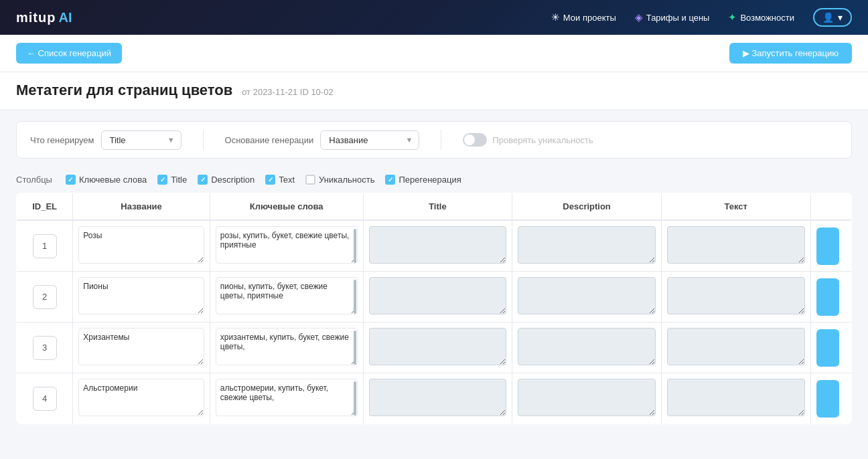 The height and width of the screenshot is (459, 868). I want to click on th-keywords: Ключевые слова, so click(287, 207).